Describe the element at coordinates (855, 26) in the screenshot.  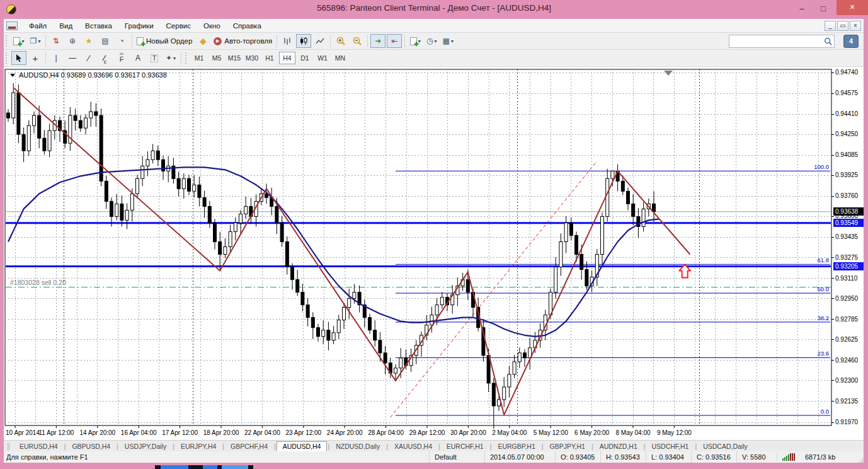
I see `mdi-close-button: ×` at that location.